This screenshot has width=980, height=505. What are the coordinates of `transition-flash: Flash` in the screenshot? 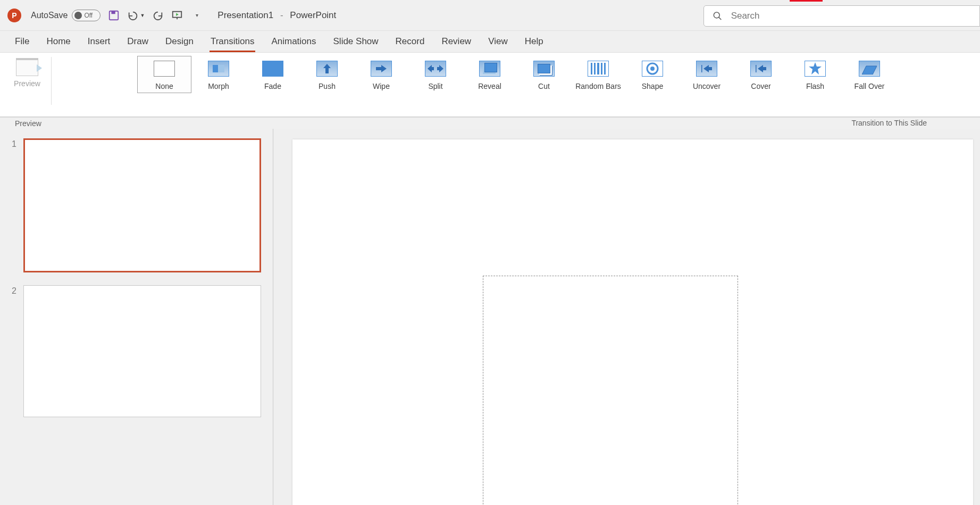 It's located at (815, 74).